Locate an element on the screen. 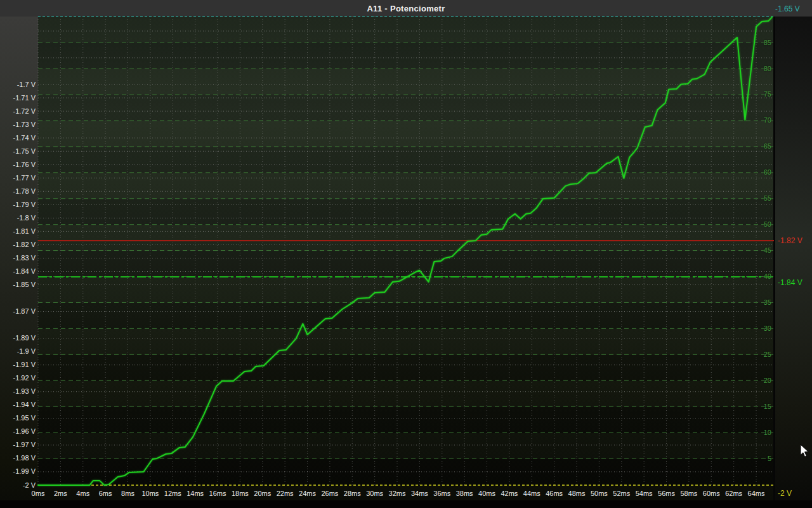 The image size is (812, 508). y-axis-tick-label: -1.7 V is located at coordinates (18, 85).